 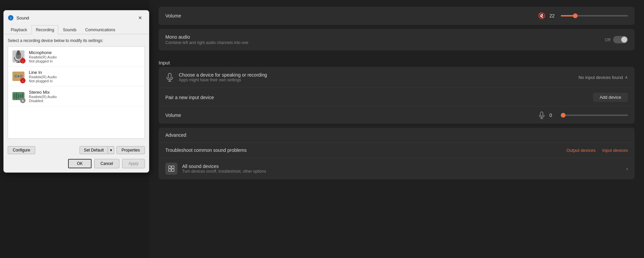 I want to click on output-devices-link: Output devices, so click(x=581, y=150).